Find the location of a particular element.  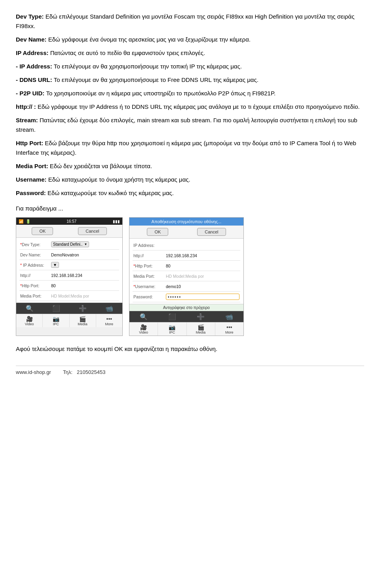

left-btn-row: OK Cancel is located at coordinates (69, 231).